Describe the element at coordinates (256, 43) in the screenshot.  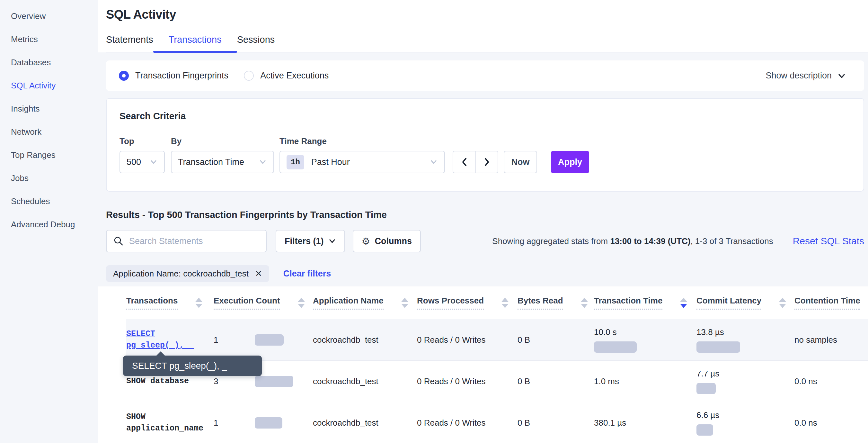
I see `tab-sessions: Sessions` at that location.